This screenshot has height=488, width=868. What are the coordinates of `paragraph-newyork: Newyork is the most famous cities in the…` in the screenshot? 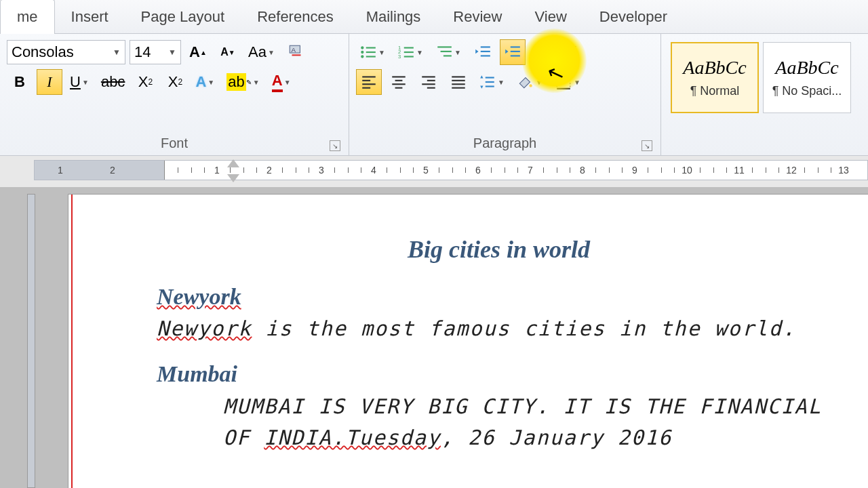 It's located at (499, 329).